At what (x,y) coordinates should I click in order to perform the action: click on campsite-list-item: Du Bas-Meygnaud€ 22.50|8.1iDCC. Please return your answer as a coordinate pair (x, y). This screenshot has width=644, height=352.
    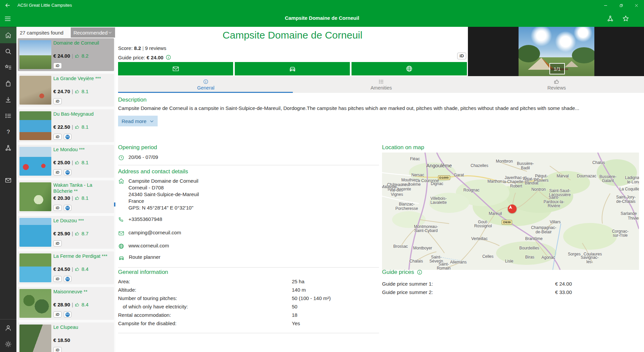
    Looking at the image, I should click on (66, 126).